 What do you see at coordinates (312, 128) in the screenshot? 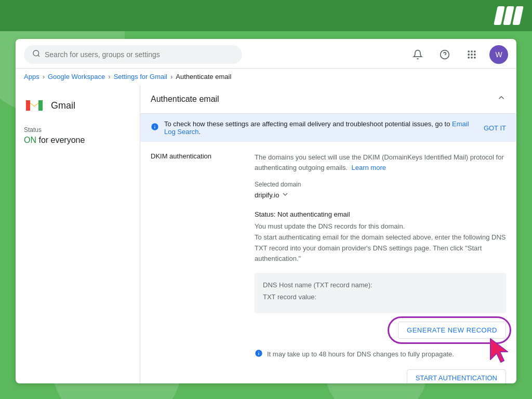
I see `info-banner-left: To check how these settings are affectin…` at bounding box center [312, 128].